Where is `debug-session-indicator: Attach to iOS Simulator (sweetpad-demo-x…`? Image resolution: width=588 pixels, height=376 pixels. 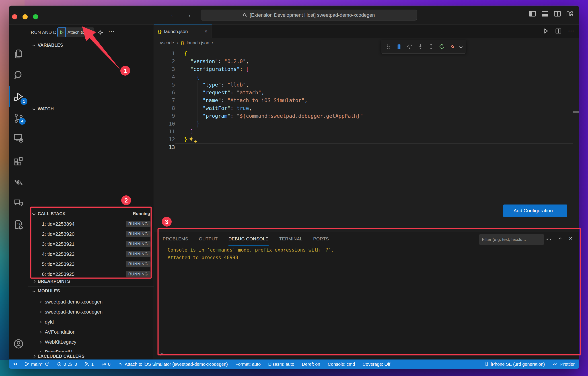 debug-session-indicator: Attach to iOS Simulator (sweetpad-demo-x… is located at coordinates (173, 365).